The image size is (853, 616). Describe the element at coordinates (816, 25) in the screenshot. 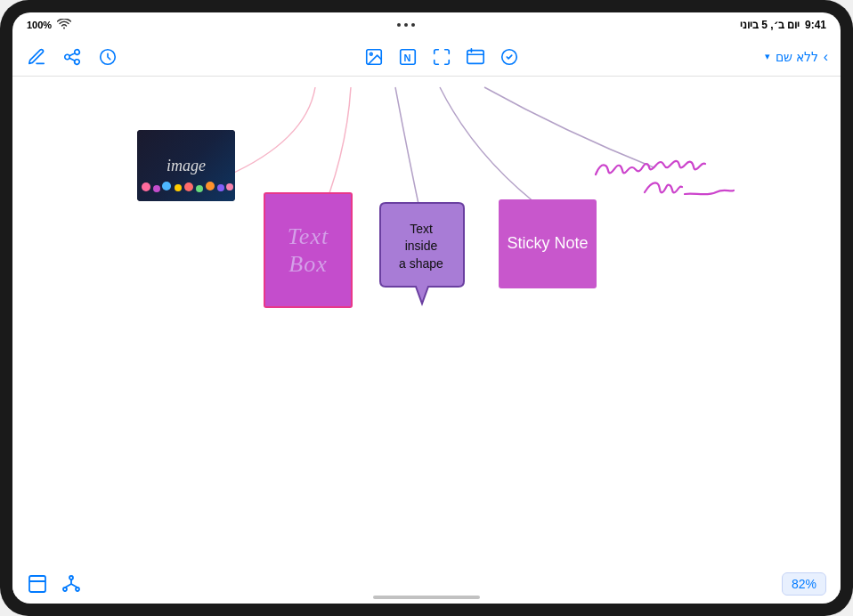

I see `time-display: 9:41` at that location.